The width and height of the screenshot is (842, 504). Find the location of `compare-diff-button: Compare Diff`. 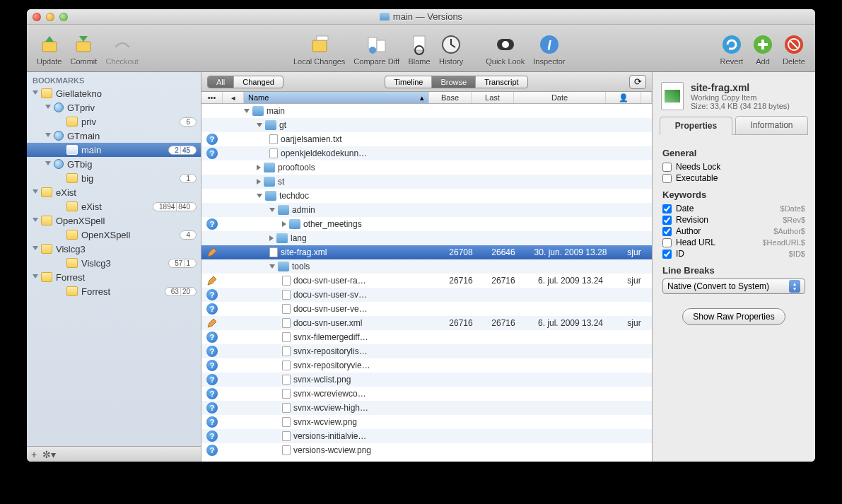

compare-diff-button: Compare Diff is located at coordinates (376, 48).